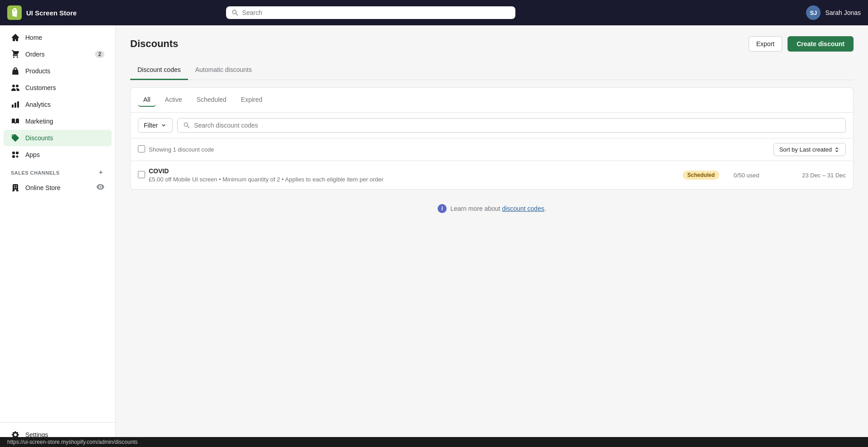 The height and width of the screenshot is (447, 868). What do you see at coordinates (821, 44) in the screenshot?
I see `create-discount-button: Create discount` at bounding box center [821, 44].